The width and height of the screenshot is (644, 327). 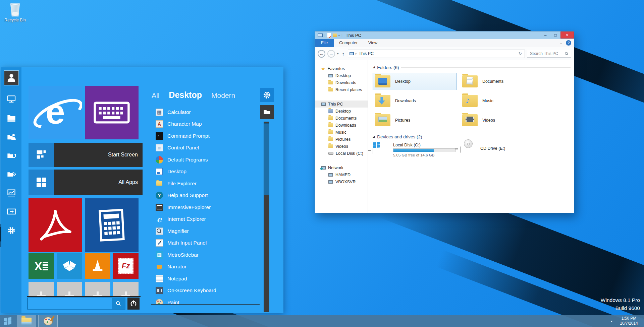 I want to click on user-files-button, so click(x=11, y=137).